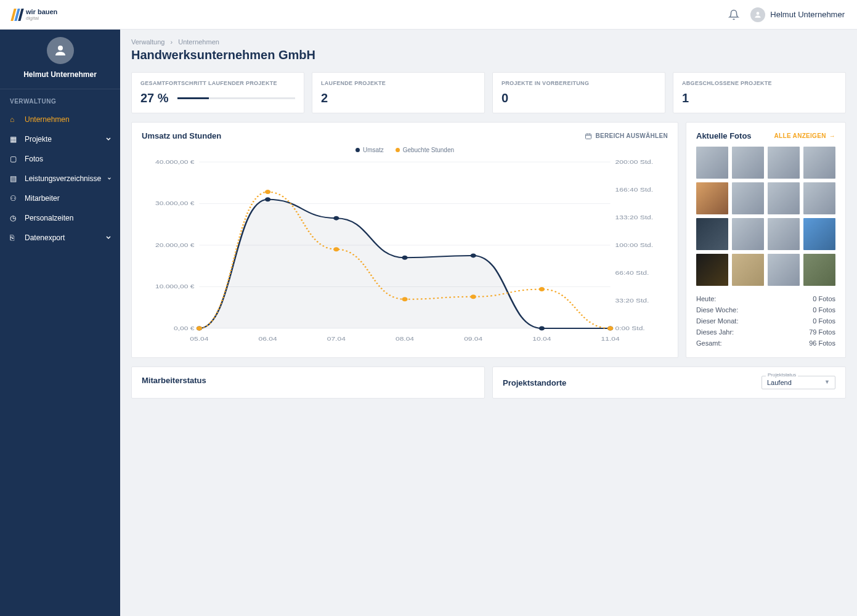  What do you see at coordinates (218, 83) in the screenshot?
I see `kpi-label: GESAMTFORTSCHRITT LAUFENDER PROJEKTE` at bounding box center [218, 83].